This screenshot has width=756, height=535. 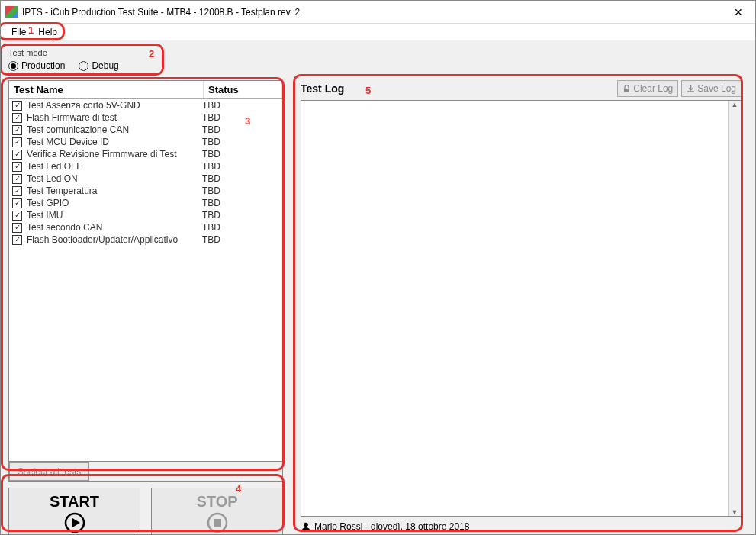 What do you see at coordinates (735, 105) in the screenshot?
I see `scroll-up-icon: ▲` at bounding box center [735, 105].